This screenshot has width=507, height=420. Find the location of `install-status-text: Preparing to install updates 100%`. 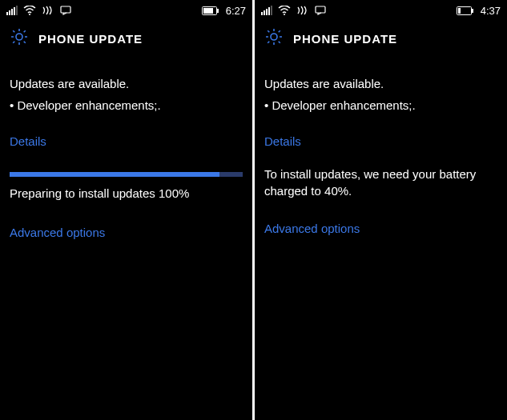

install-status-text: Preparing to install updates 100% is located at coordinates (127, 194).